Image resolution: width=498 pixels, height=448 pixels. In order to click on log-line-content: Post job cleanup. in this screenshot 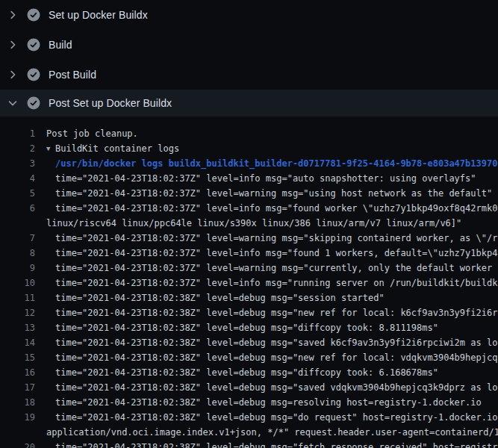, I will do `click(267, 134)`.